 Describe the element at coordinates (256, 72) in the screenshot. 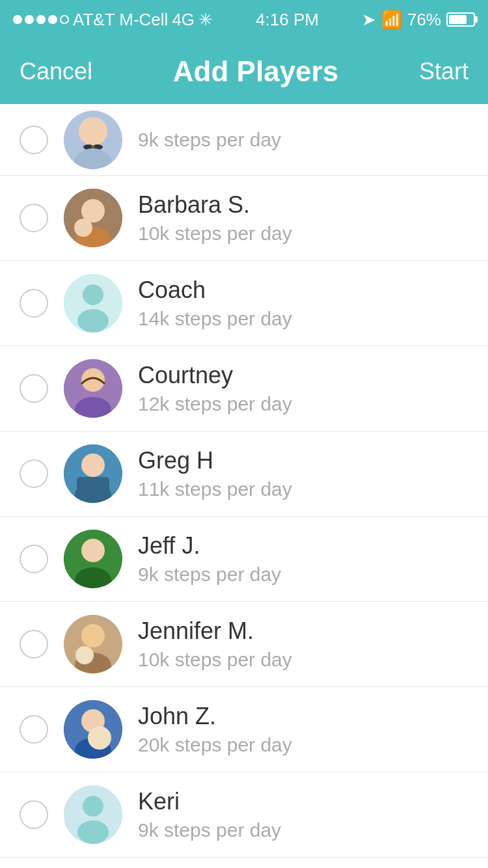

I see `page-title: Add Players` at that location.